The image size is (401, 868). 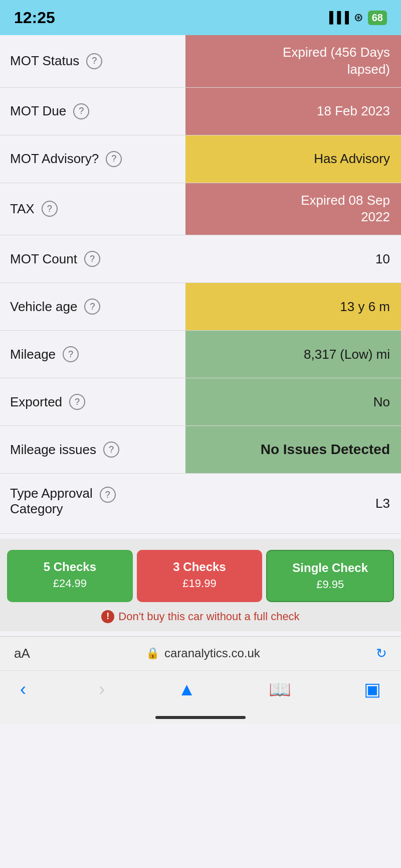 What do you see at coordinates (102, 689) in the screenshot?
I see `forward-button: ›` at bounding box center [102, 689].